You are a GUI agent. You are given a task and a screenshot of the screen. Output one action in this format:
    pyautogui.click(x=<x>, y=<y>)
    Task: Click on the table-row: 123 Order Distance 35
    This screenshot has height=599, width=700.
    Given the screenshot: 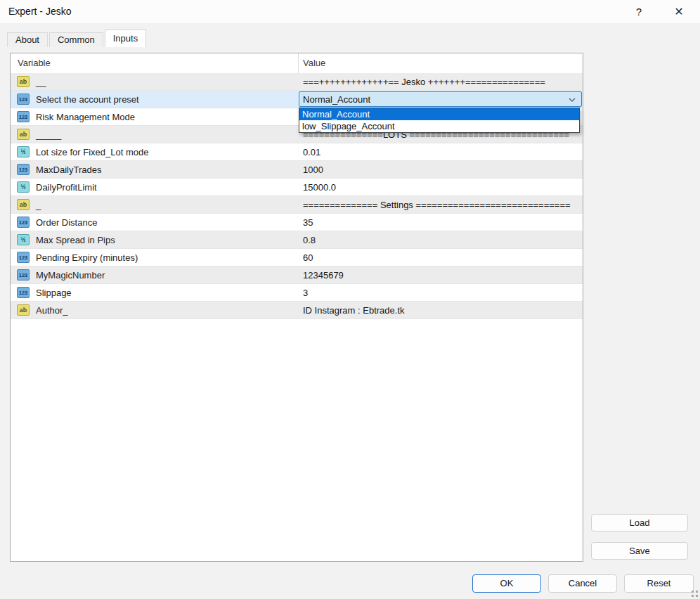 What is the action you would take?
    pyautogui.click(x=297, y=222)
    